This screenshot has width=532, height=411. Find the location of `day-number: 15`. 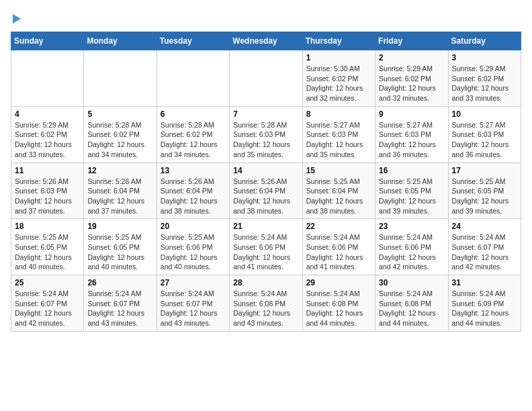

day-number: 15 is located at coordinates (339, 171).